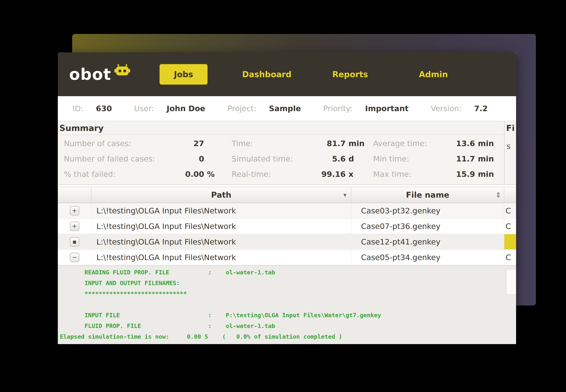 The height and width of the screenshot is (392, 566). I want to click on nav-dashboard-link: Dashboard, so click(267, 74).